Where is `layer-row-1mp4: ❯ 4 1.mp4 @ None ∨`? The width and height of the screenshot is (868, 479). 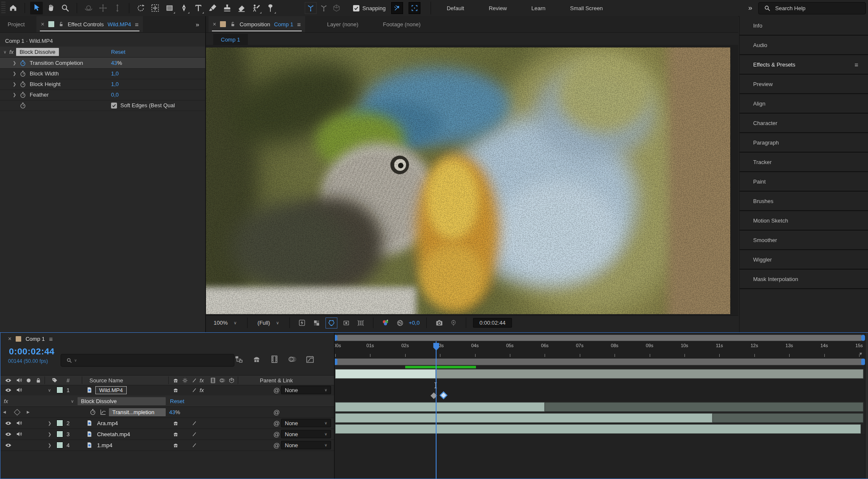 layer-row-1mp4: ❯ 4 1.mp4 @ None ∨ is located at coordinates (167, 445).